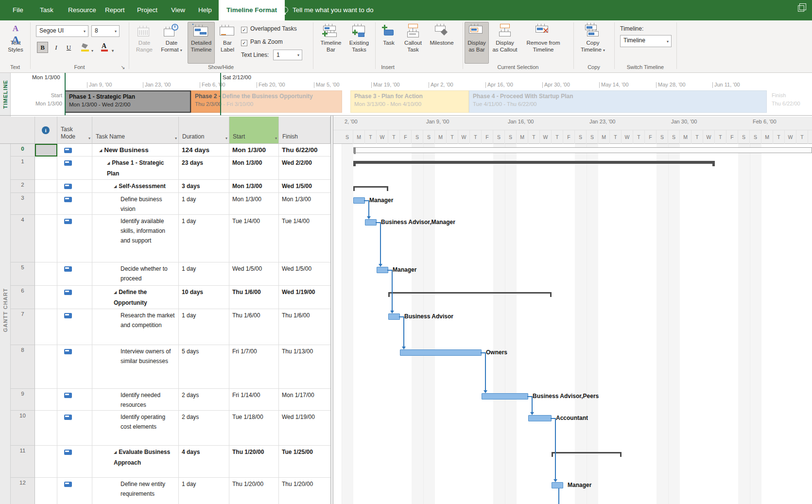 This screenshot has height=504, width=812. I want to click on insert-milestone-button: Milestone, so click(442, 43).